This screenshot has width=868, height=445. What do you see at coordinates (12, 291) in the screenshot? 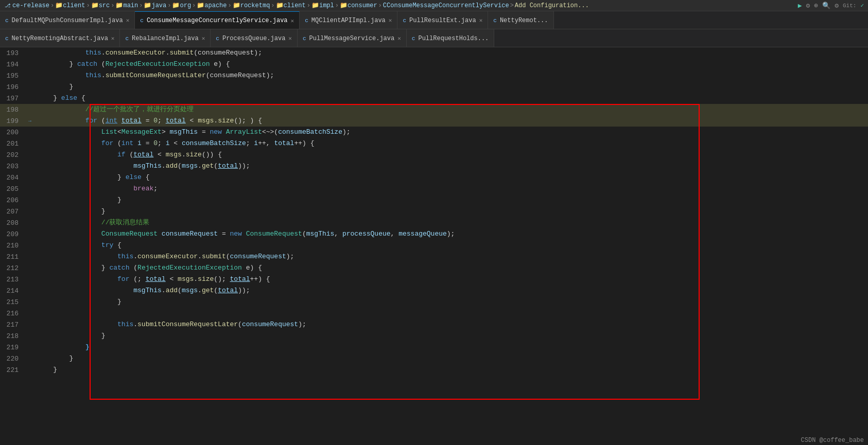
I see `line-number-214: 214` at bounding box center [12, 291].